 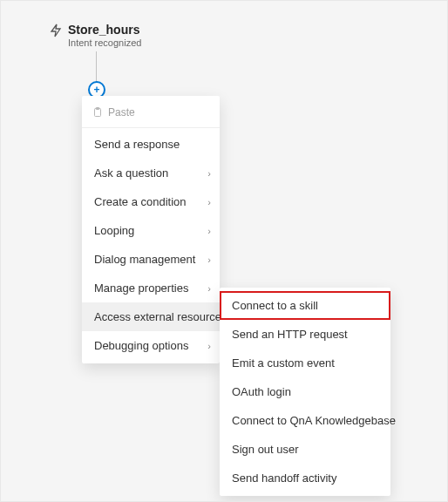 I want to click on trigger-subtitle: Intent recognized, so click(x=105, y=43).